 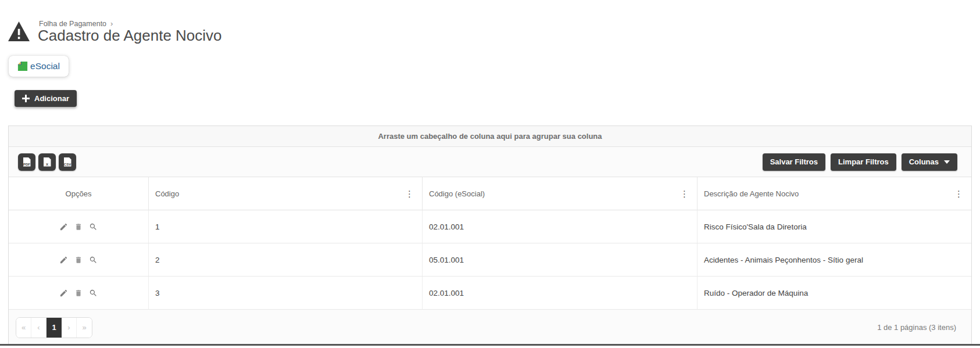 I want to click on columns-button: Colunas, so click(x=929, y=162).